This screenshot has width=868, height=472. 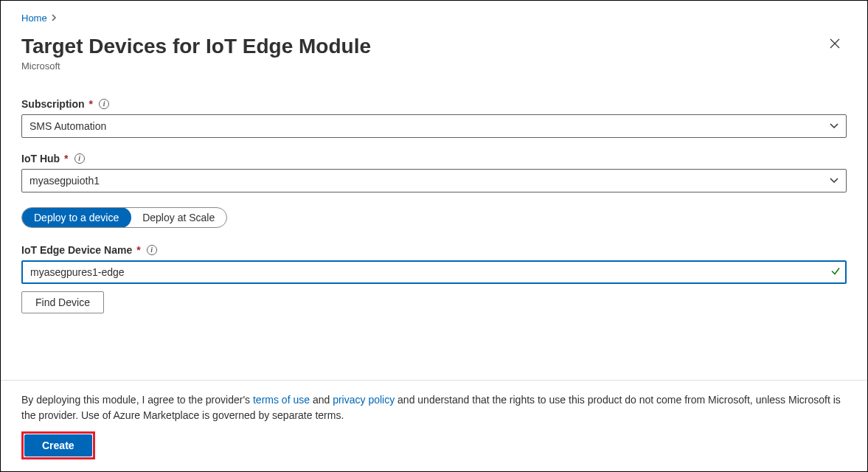 What do you see at coordinates (55, 18) in the screenshot?
I see `chevron-right-icon` at bounding box center [55, 18].